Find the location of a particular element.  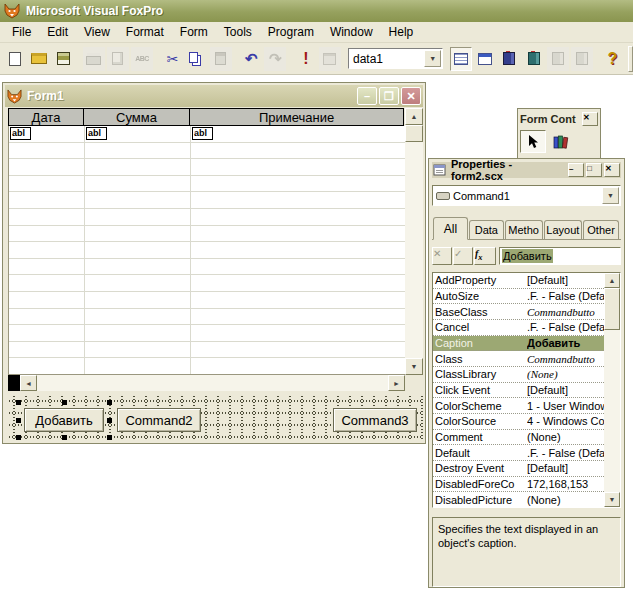

menu-tools: Tools is located at coordinates (238, 32).